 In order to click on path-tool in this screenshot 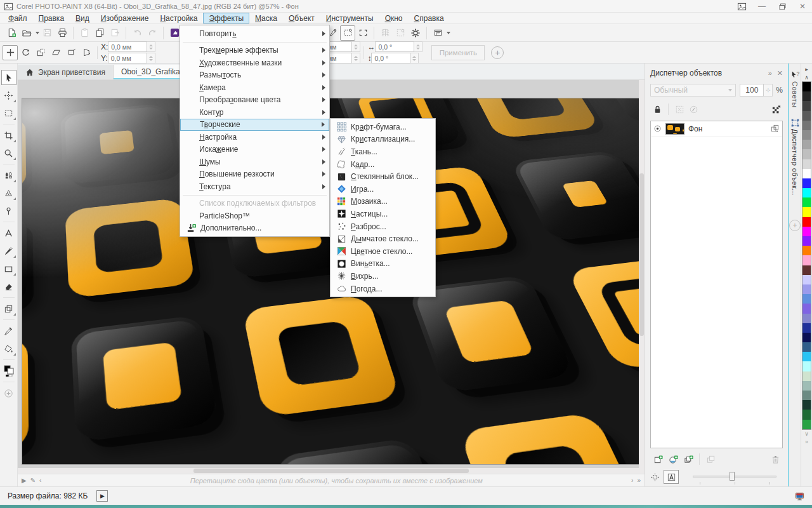, I will do `click(9, 211)`.